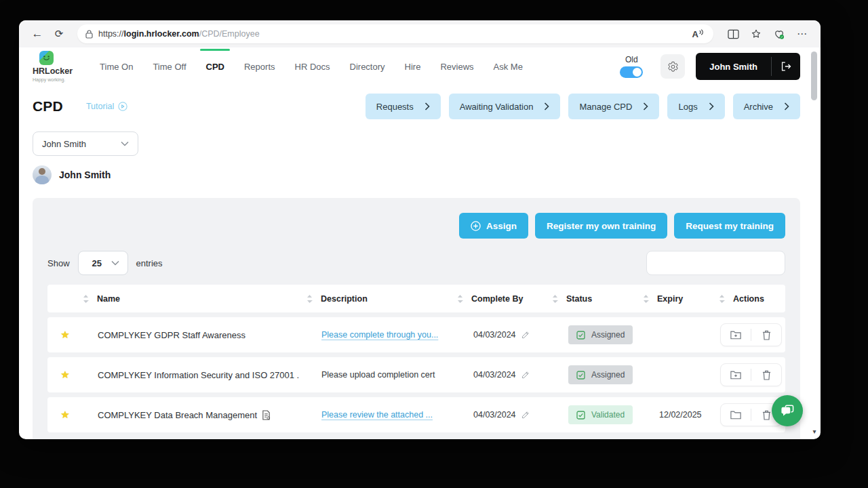 The height and width of the screenshot is (488, 868). Describe the element at coordinates (787, 411) in the screenshot. I see `chat-widget-button` at that location.